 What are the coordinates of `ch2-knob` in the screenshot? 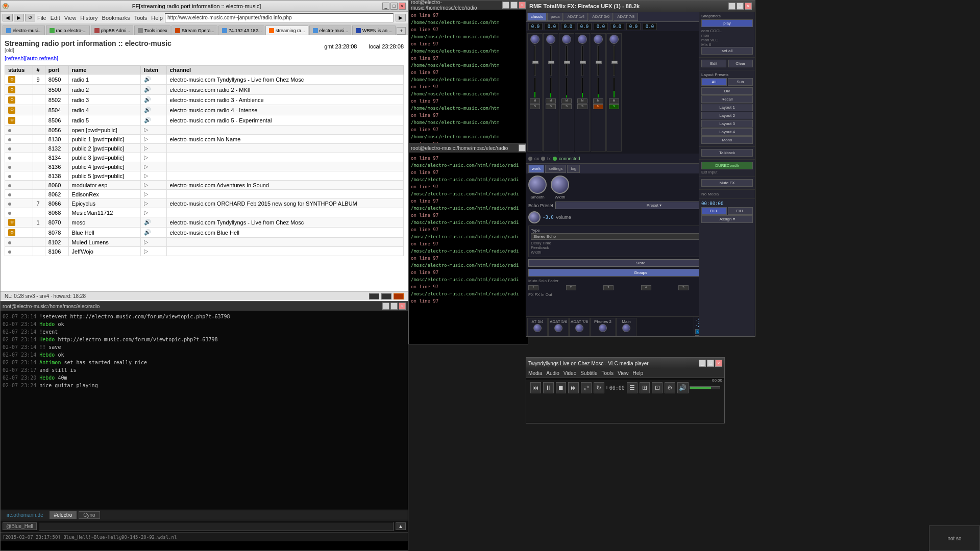 It's located at (551, 39).